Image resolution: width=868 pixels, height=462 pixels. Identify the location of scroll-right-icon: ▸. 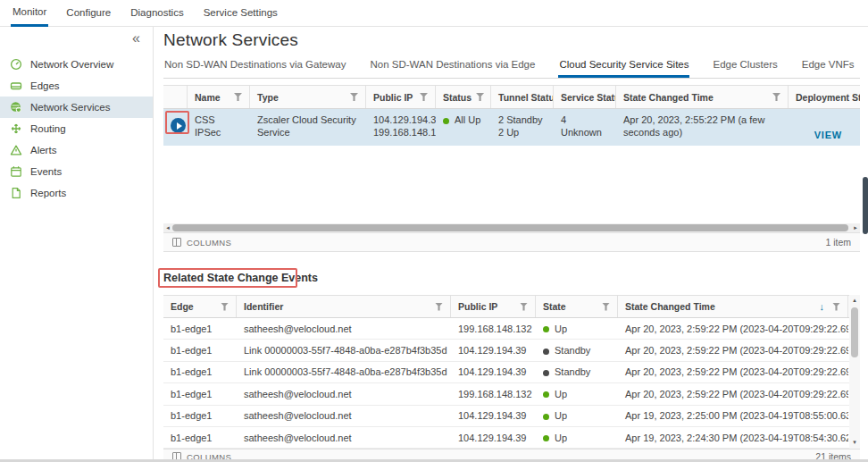
(855, 228).